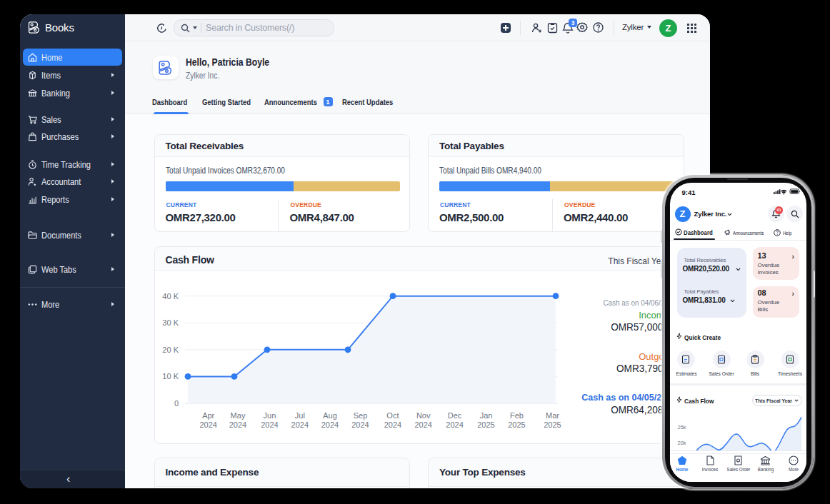  Describe the element at coordinates (239, 415) in the screenshot. I see `svg-text: May` at that location.